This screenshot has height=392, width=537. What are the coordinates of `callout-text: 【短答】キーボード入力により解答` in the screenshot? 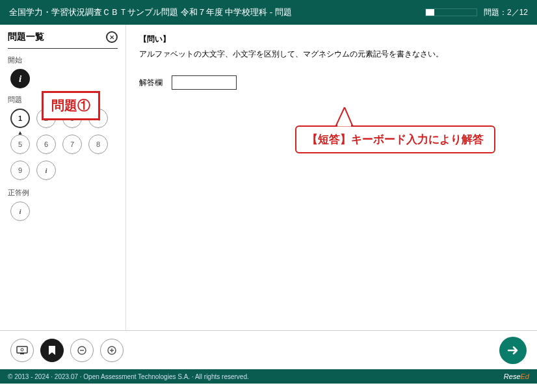 It's located at (395, 139).